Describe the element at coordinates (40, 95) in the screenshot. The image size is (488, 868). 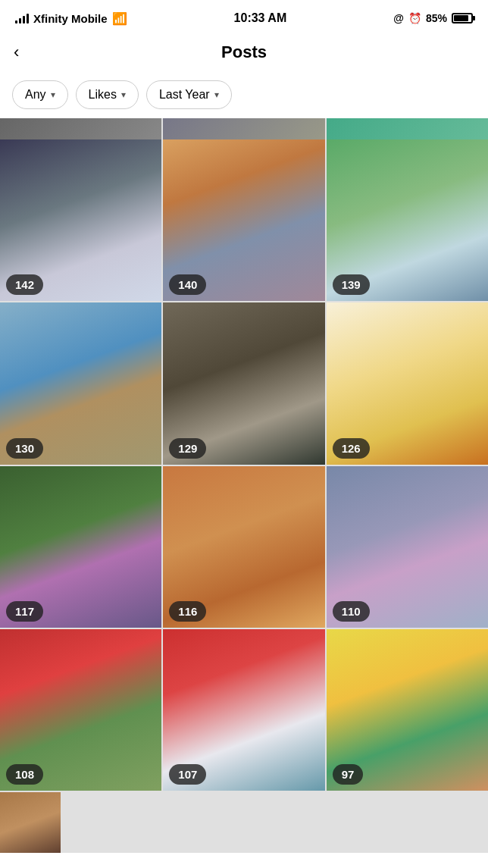
I see `any-filter-button: Any ▾` at that location.